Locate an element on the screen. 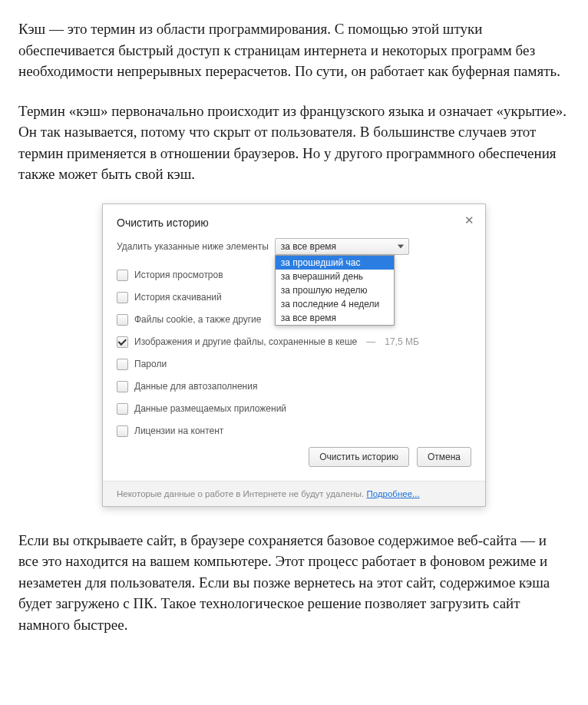 The width and height of the screenshot is (588, 705). list-item: Данные размещаемых приложений is located at coordinates (294, 409).